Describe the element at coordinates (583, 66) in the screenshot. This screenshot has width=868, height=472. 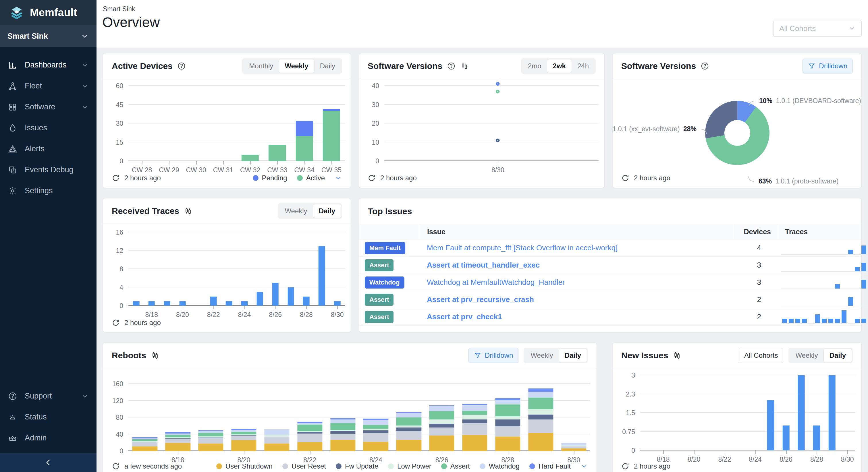
I see `toggle-option-24h: 24h` at that location.